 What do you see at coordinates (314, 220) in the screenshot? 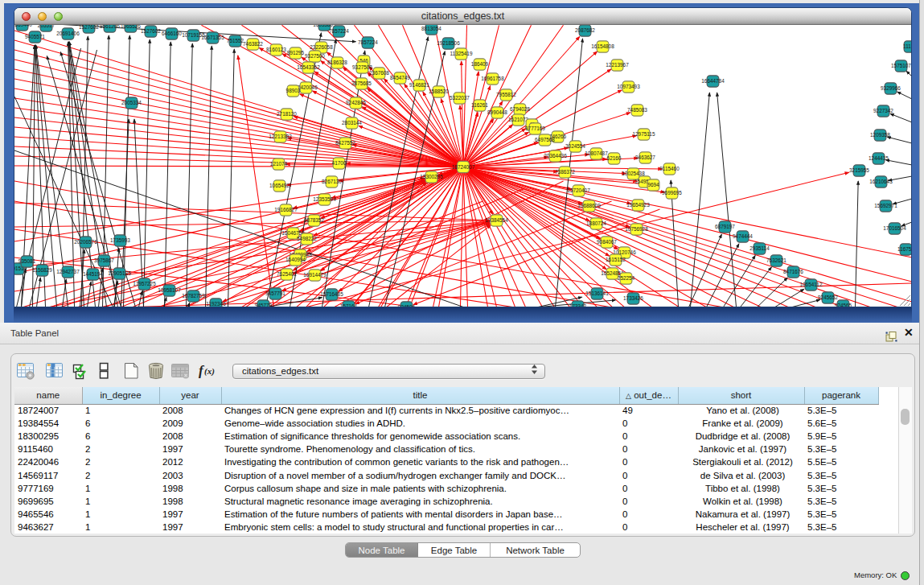
I see `svg-text: 8878352` at bounding box center [314, 220].